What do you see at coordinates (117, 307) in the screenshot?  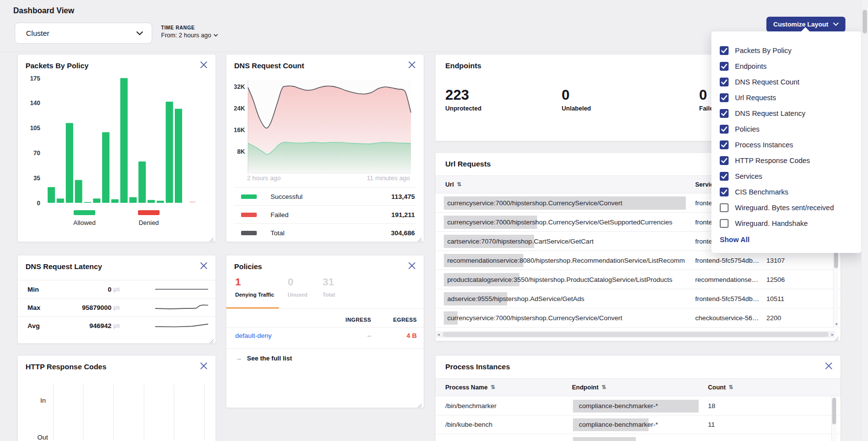 I see `latency-unit: µs` at bounding box center [117, 307].